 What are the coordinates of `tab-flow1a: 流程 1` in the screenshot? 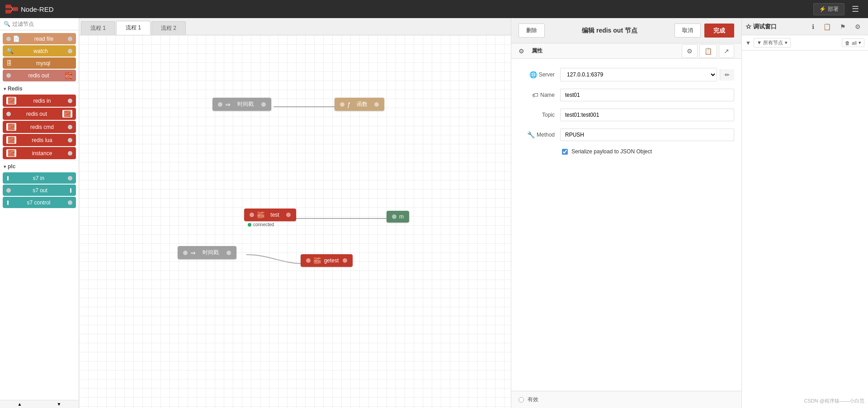 It's located at (98, 28).